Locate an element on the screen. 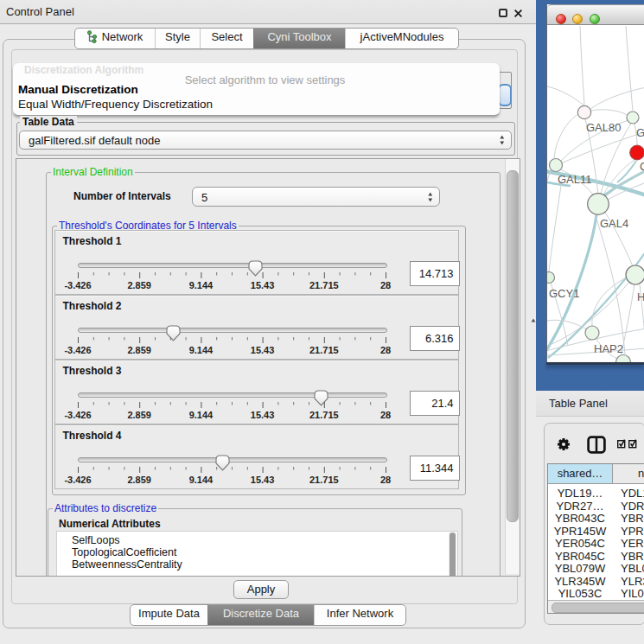 The width and height of the screenshot is (644, 644). svg-text: GAL11 is located at coordinates (575, 180).